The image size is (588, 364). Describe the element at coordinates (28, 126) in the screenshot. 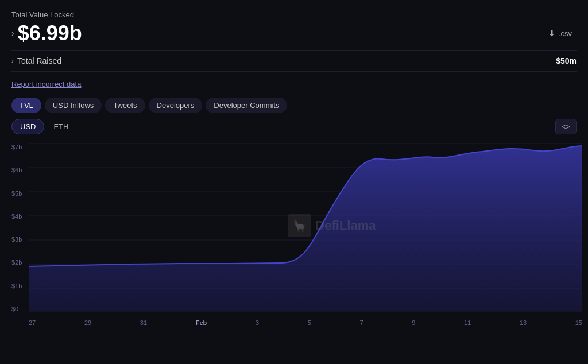

I see `currency-usd-button: USD` at that location.